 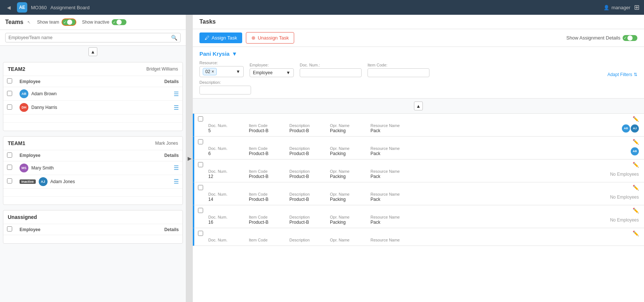 What do you see at coordinates (635, 151) in the screenshot?
I see `task6-avatar-ab: AB` at bounding box center [635, 151].